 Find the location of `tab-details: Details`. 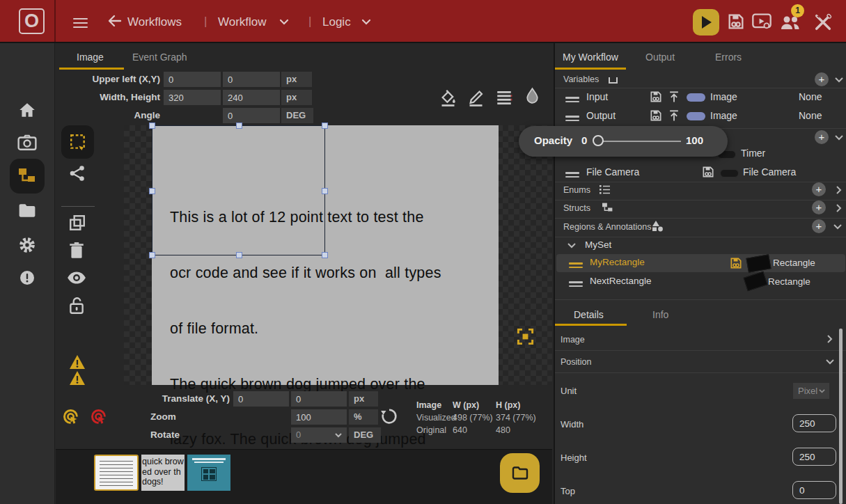

tab-details: Details is located at coordinates (589, 315).